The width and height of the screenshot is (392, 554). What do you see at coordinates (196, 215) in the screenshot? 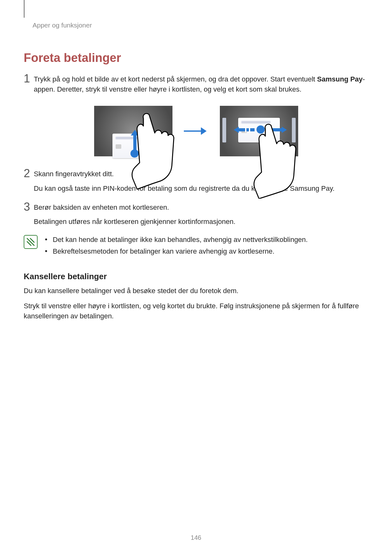
I see `step-3: 3 Berør baksiden av enheten mot kortlese…` at bounding box center [196, 215].